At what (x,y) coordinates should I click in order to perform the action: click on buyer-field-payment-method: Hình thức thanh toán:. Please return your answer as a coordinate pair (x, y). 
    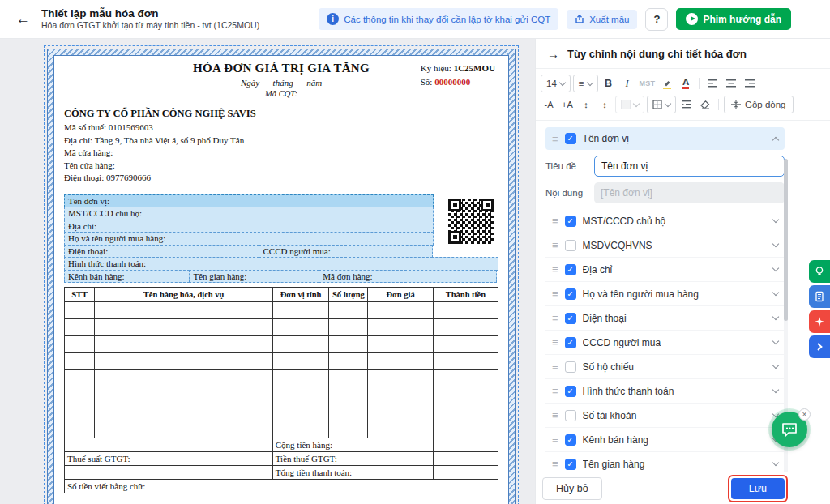
    Looking at the image, I should click on (281, 264).